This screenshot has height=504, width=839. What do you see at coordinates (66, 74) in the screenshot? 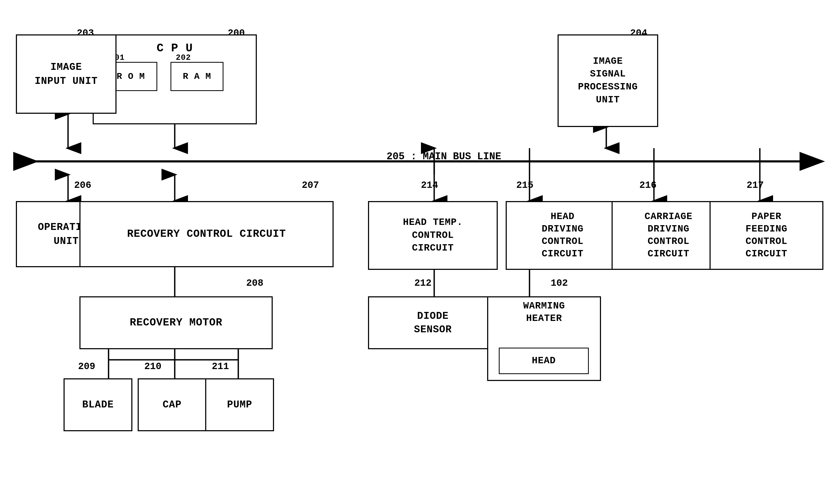
I see `image-input-unit-box: IMAGE INPUT UNIT` at bounding box center [66, 74].